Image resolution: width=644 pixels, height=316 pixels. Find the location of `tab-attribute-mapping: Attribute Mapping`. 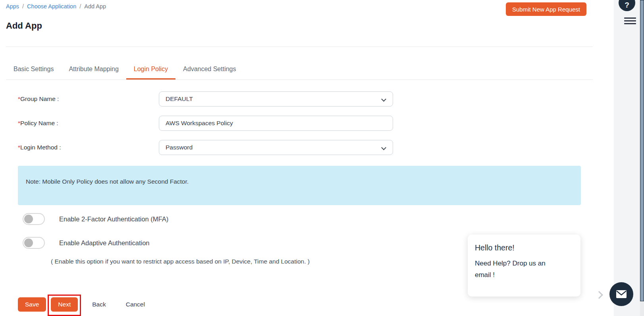

tab-attribute-mapping: Attribute Mapping is located at coordinates (94, 70).